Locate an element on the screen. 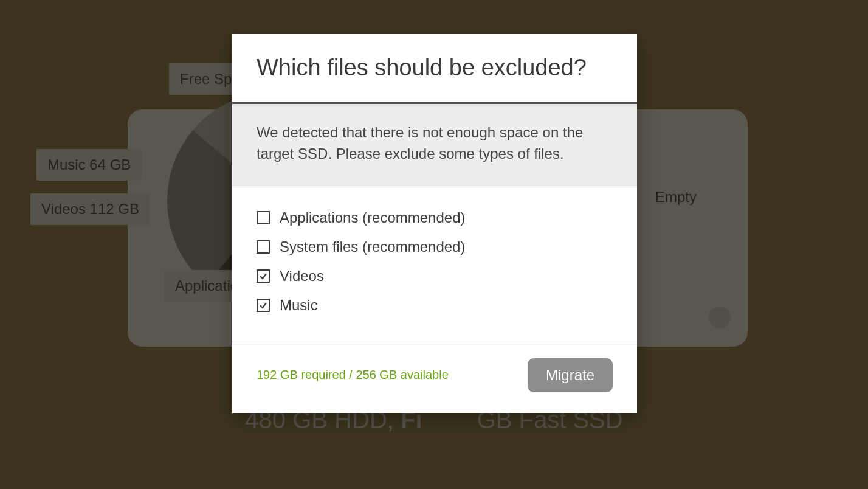 The width and height of the screenshot is (868, 489). chip-music: Music 64 GB is located at coordinates (89, 165).